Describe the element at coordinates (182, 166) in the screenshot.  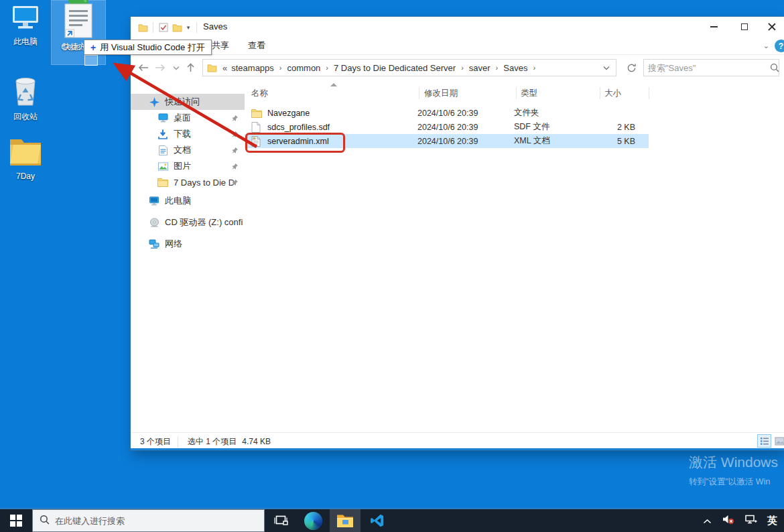
I see `sidebar-item-label: 图片` at that location.